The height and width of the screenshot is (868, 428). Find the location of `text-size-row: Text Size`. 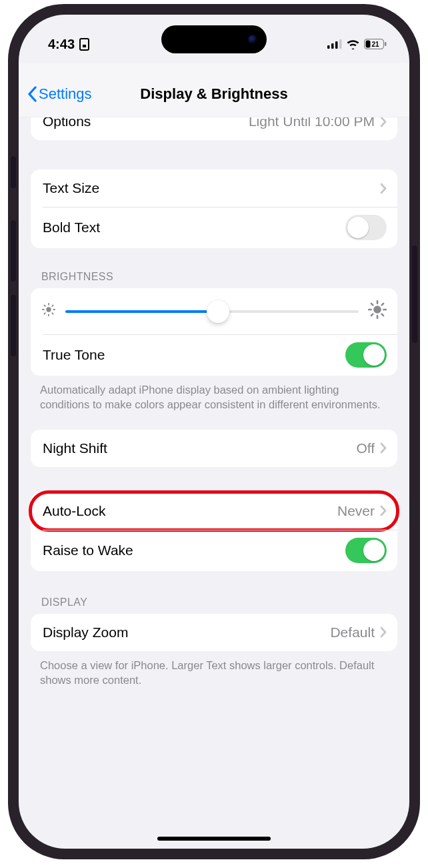

text-size-row: Text Size is located at coordinates (214, 188).